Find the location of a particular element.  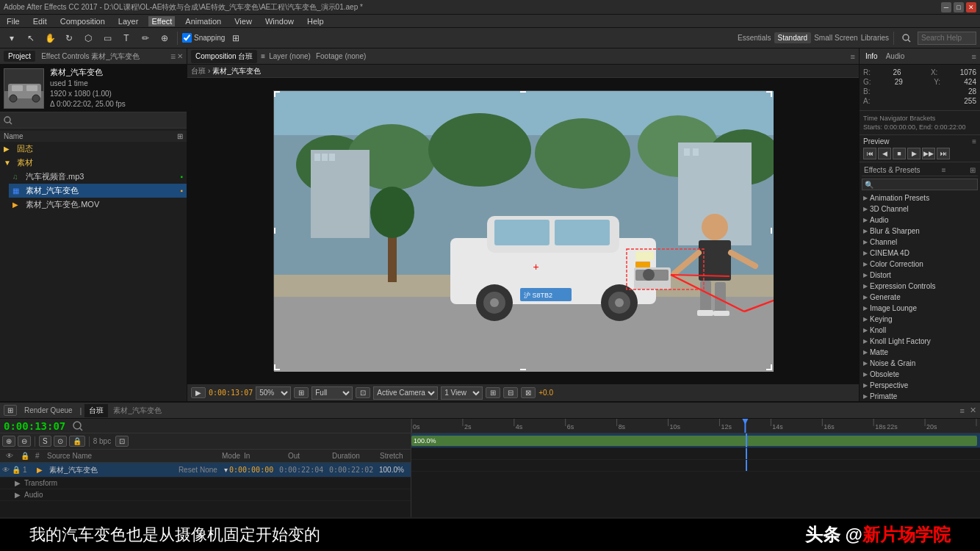

camera-select: Active Camera is located at coordinates (406, 393).